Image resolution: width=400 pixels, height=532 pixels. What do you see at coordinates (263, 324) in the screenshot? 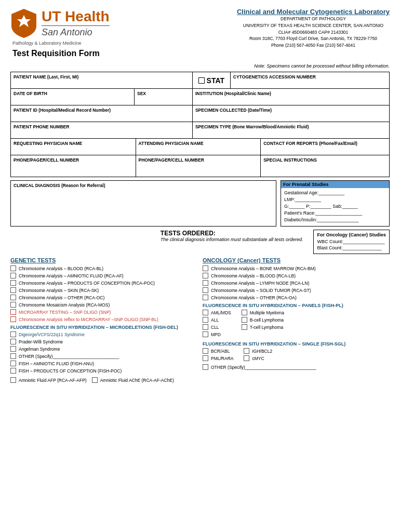
I see `fish-pl-right-col: Multiple Myeloma B-cell Lymphoma T-cell …` at bounding box center [263, 324].